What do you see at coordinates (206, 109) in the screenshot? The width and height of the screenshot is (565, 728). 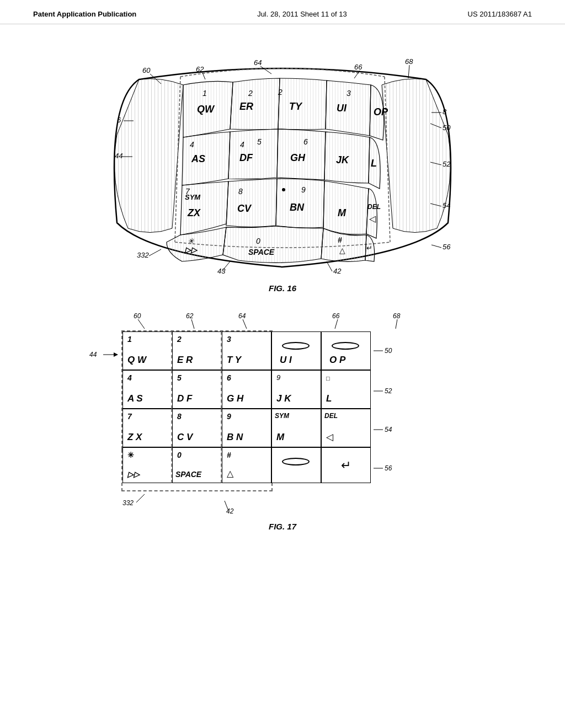 I see `svg-text: QW` at bounding box center [206, 109].